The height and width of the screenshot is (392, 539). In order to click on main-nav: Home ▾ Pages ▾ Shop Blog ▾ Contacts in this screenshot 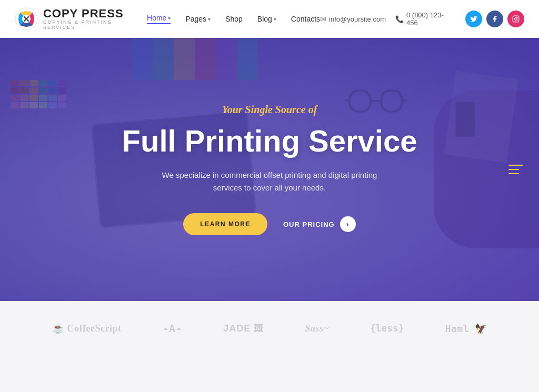, I will do `click(234, 19)`.